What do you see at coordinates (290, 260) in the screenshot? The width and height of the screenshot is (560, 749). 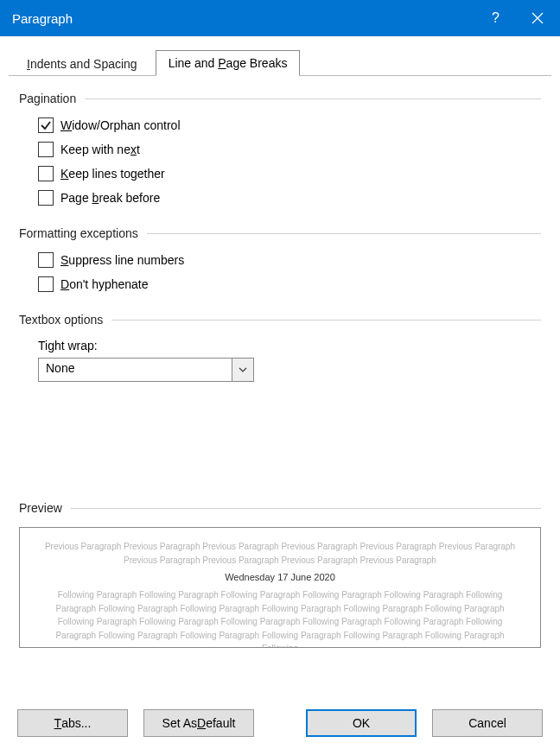 I see `checkbox-suppress-line-numbers: Suppress line numbers` at bounding box center [290, 260].